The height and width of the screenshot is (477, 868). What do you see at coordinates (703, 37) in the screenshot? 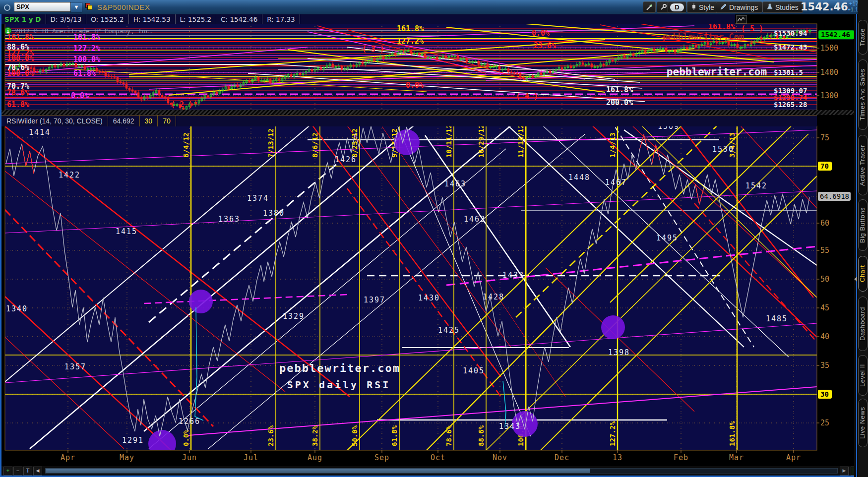
I see `watermark-pebblewriter-red: pebblewriter.Com` at bounding box center [703, 37].